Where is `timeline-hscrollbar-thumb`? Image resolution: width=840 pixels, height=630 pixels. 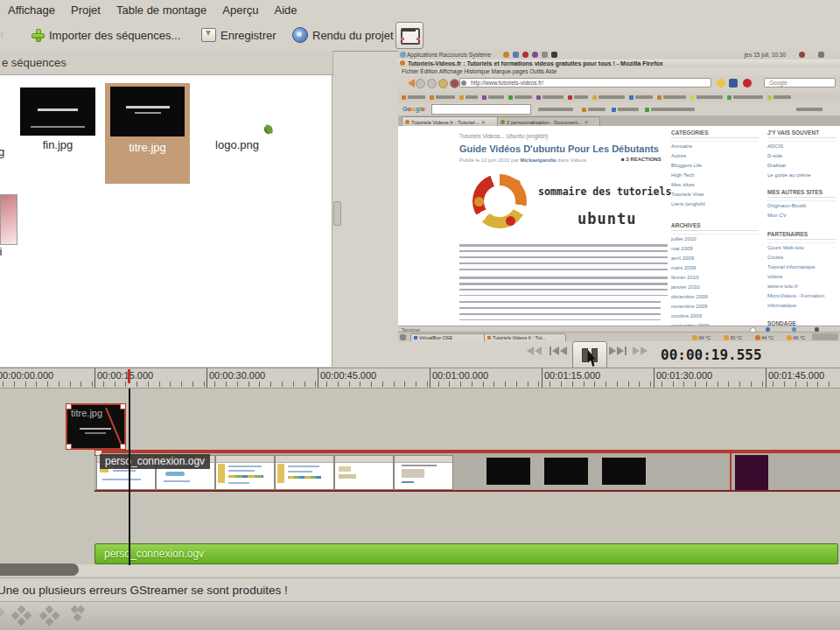
timeline-hscrollbar-thumb is located at coordinates (39, 570).